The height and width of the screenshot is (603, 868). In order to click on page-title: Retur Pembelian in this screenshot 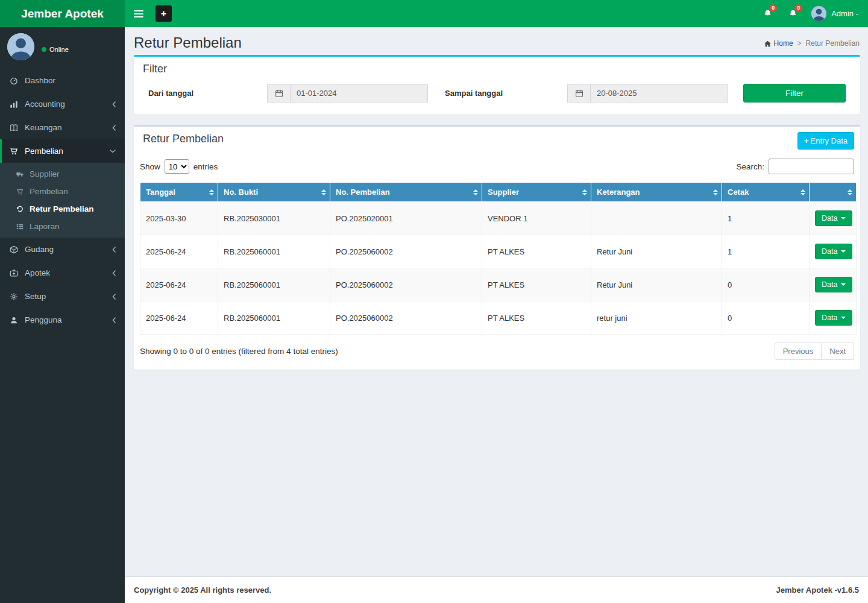, I will do `click(497, 43)`.